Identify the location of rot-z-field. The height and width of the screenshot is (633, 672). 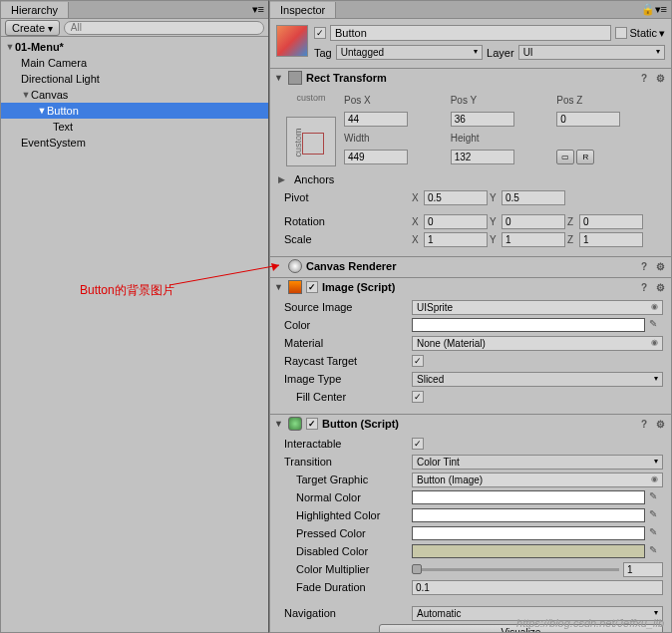
(611, 221).